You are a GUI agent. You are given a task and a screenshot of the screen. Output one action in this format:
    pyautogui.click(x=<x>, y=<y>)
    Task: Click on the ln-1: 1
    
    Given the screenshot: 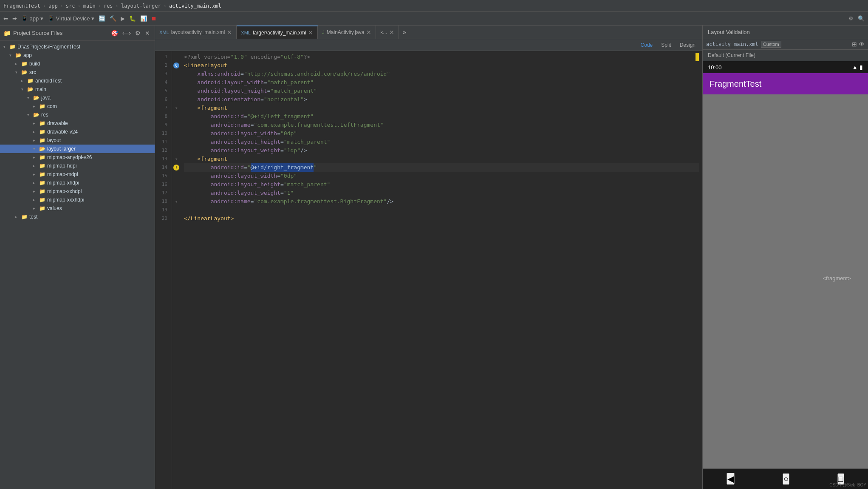 What is the action you would take?
    pyautogui.click(x=162, y=57)
    